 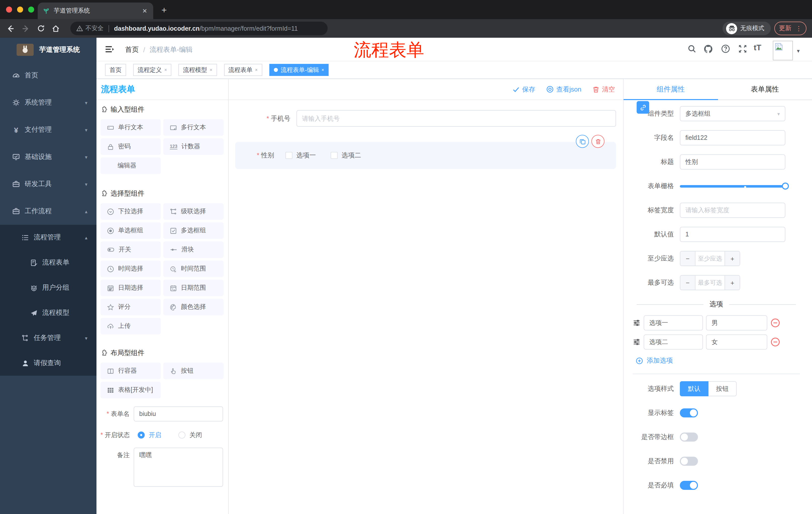 I want to click on component-switch: 开关, so click(x=131, y=250).